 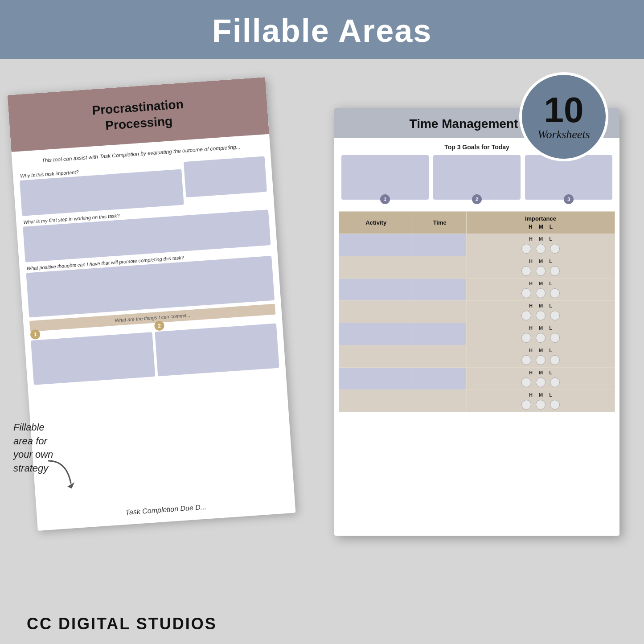 I want to click on hml-m-header: M, so click(x=541, y=227).